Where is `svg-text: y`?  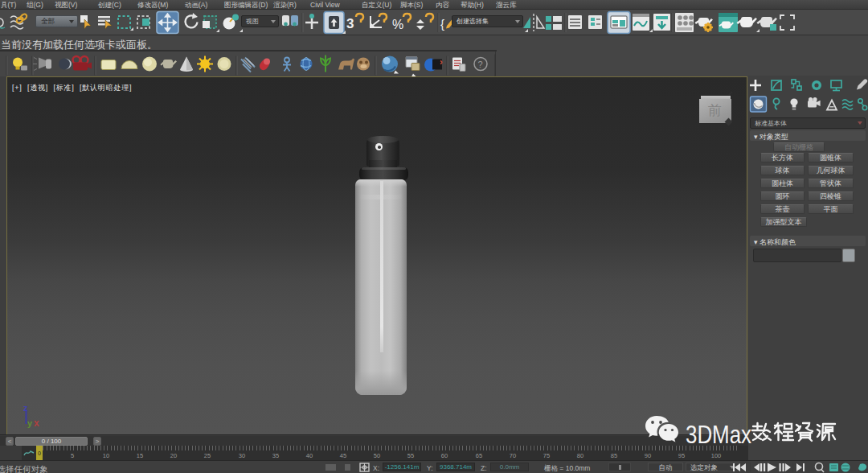 svg-text: y is located at coordinates (31, 423).